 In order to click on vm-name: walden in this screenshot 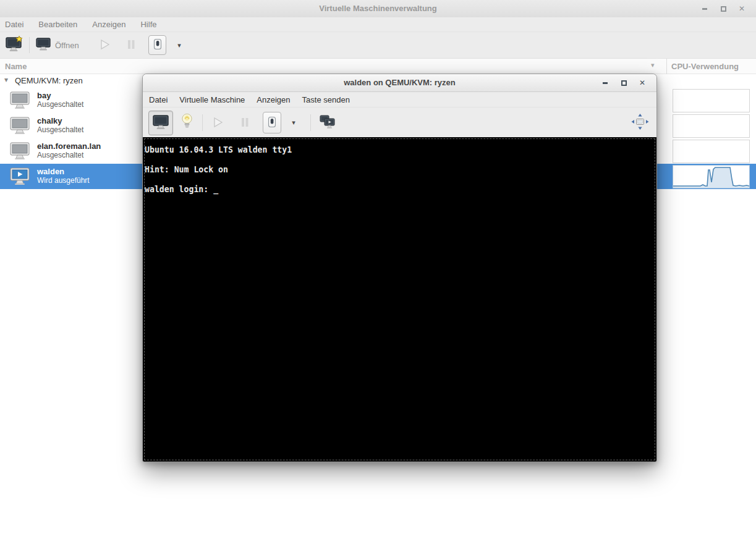, I will do `click(51, 172)`.